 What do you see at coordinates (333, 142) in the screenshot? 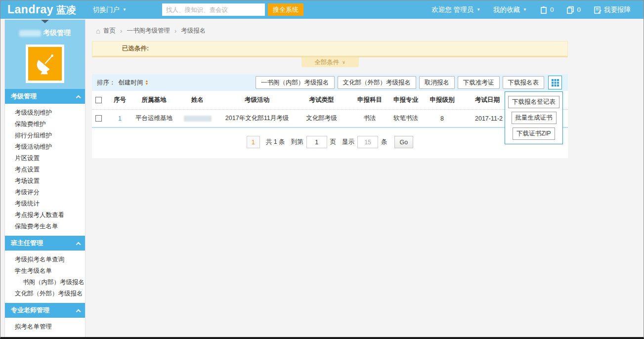
I see `page-unit-label: 页` at bounding box center [333, 142].